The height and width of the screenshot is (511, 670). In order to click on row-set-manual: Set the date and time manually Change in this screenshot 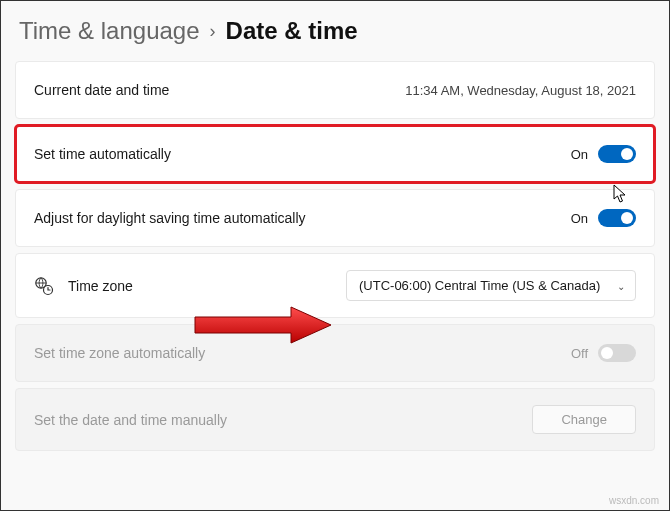, I will do `click(335, 420)`.